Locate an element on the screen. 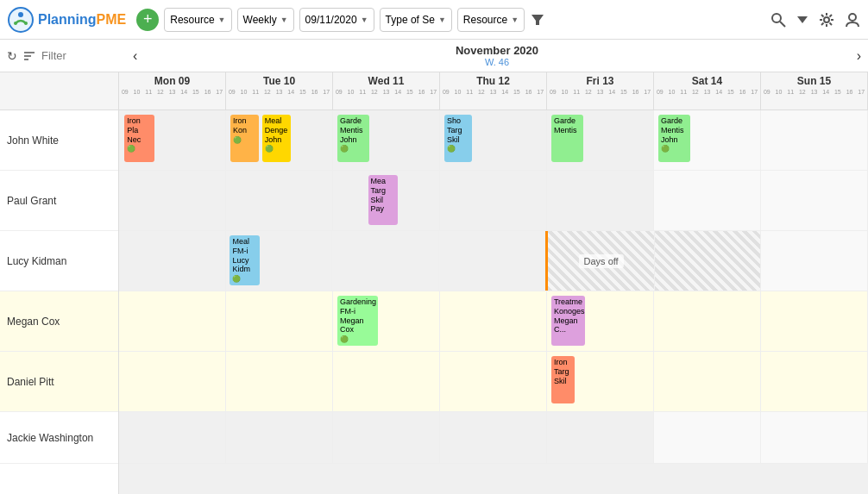 The image size is (868, 494). megan-thu is located at coordinates (494, 321).